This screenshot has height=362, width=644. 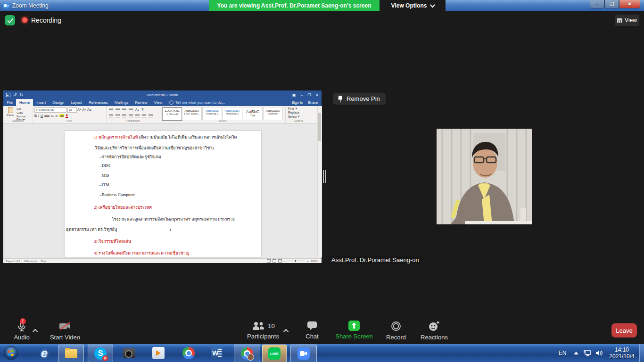 What do you see at coordinates (158, 353) in the screenshot?
I see `media-player-icon` at bounding box center [158, 353].